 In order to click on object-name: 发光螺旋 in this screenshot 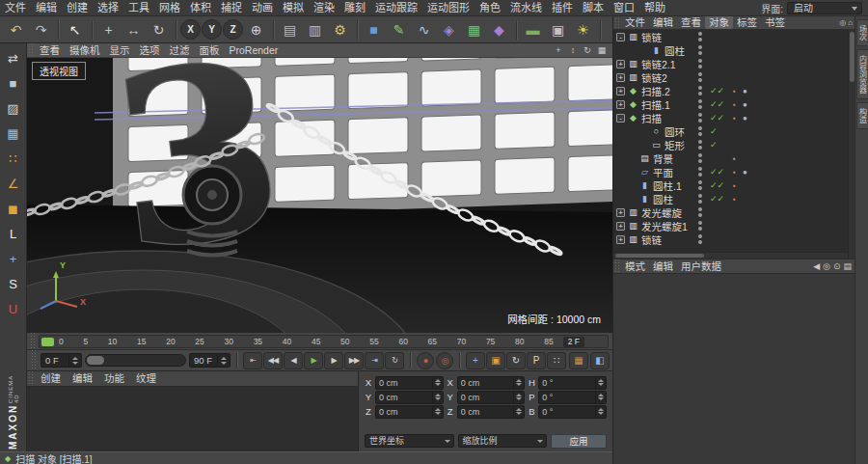, I will do `click(662, 212)`.